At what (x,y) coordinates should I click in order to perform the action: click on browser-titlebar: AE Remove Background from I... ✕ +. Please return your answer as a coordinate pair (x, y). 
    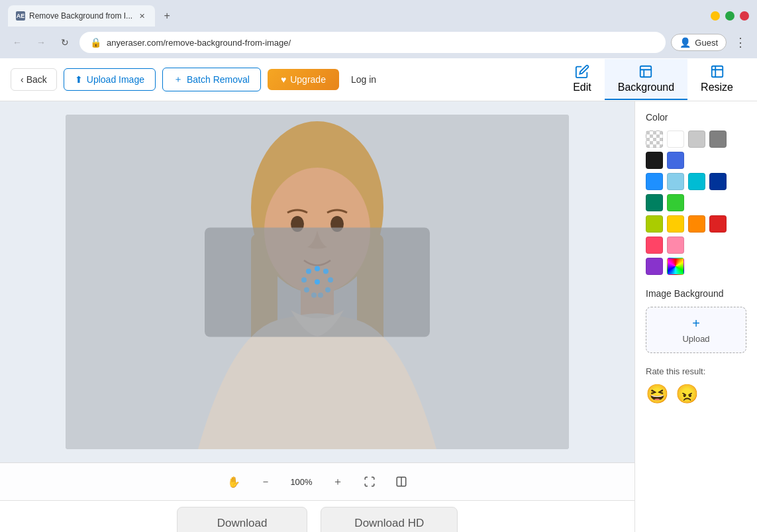
    Looking at the image, I should click on (379, 13).